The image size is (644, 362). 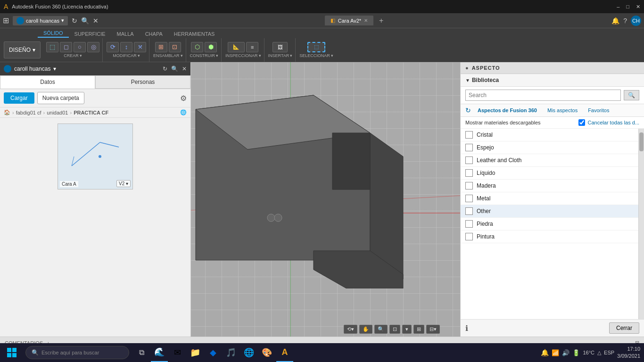 What do you see at coordinates (205, 50) in the screenshot?
I see `construir-section: ⬡ ⬢ CONSTRUIR ▾` at bounding box center [205, 50].